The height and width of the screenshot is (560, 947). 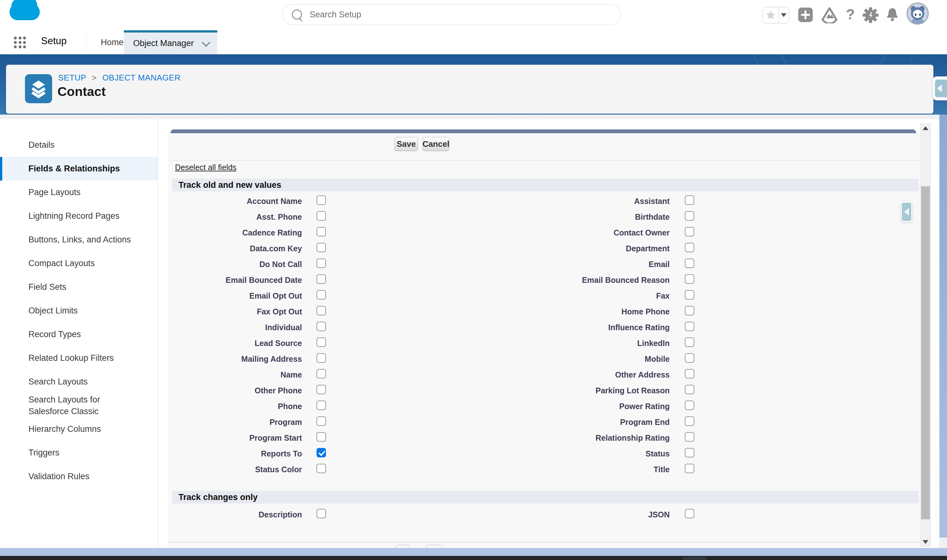 I want to click on scroll-down-icon, so click(x=926, y=542).